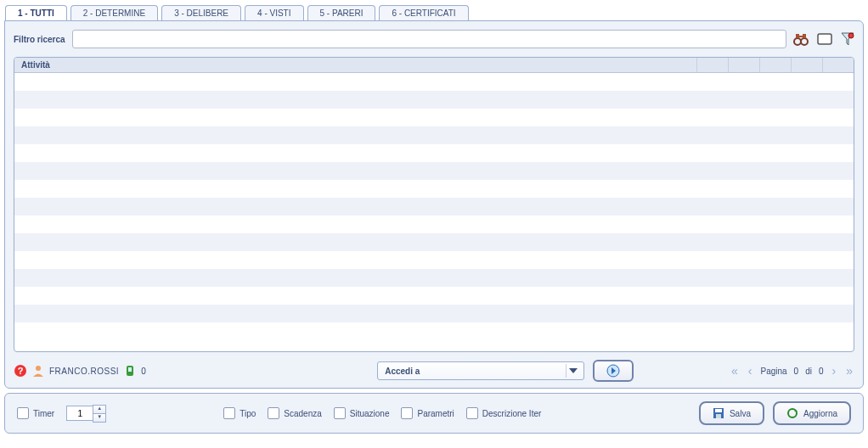 Image resolution: width=868 pixels, height=448 pixels. What do you see at coordinates (435, 414) in the screenshot?
I see `cb-parametri-label: Parametri` at bounding box center [435, 414].